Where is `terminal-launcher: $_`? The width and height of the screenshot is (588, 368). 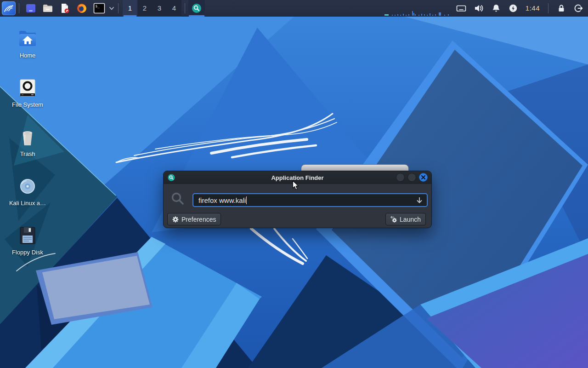 terminal-launcher: $_ is located at coordinates (99, 8).